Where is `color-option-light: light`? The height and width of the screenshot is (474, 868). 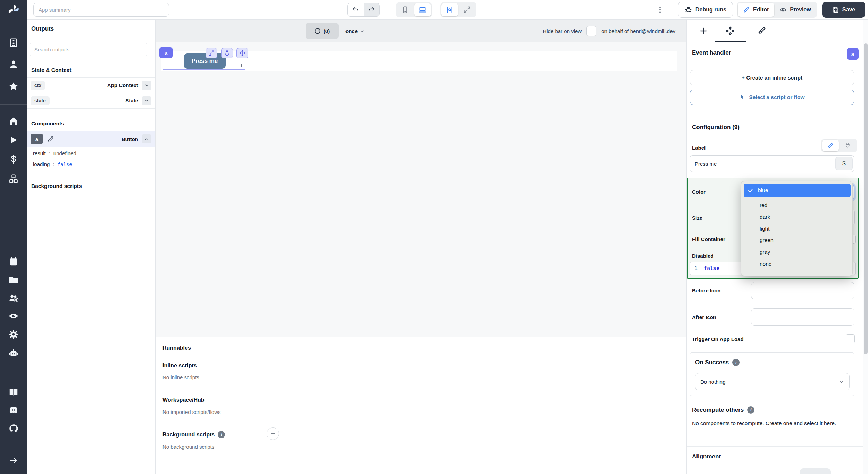
color-option-light: light is located at coordinates (797, 228).